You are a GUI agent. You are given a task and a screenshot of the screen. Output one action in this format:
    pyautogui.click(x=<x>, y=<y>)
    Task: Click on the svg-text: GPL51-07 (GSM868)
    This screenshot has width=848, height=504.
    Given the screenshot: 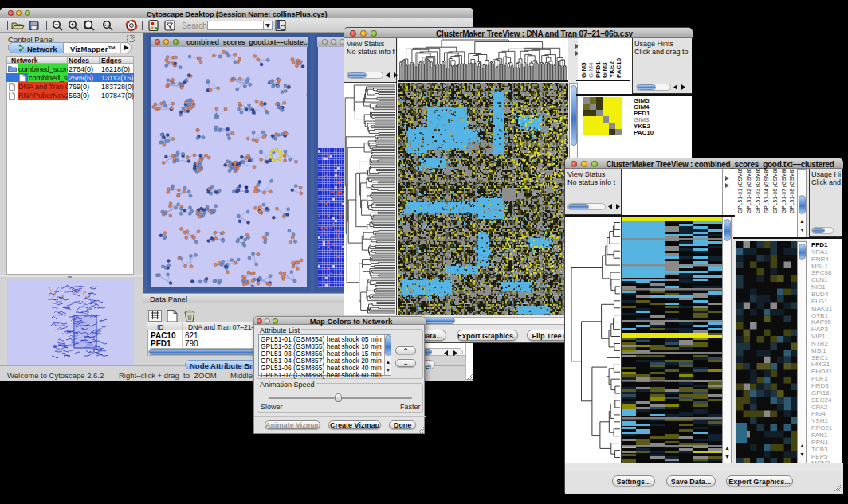 What is the action you would take?
    pyautogui.click(x=784, y=191)
    